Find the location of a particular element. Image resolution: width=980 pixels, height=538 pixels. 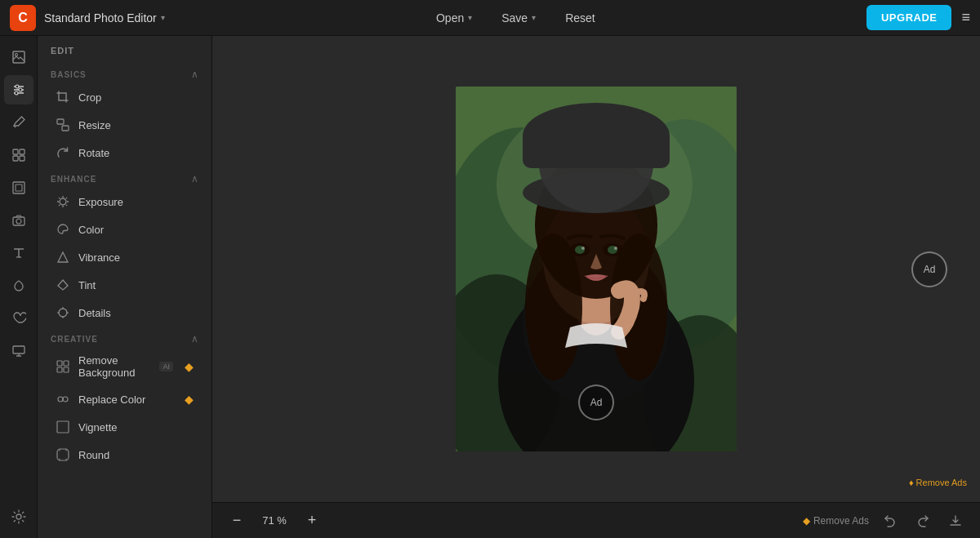

remove-ads-diamond-icon: ◆ is located at coordinates (807, 521).